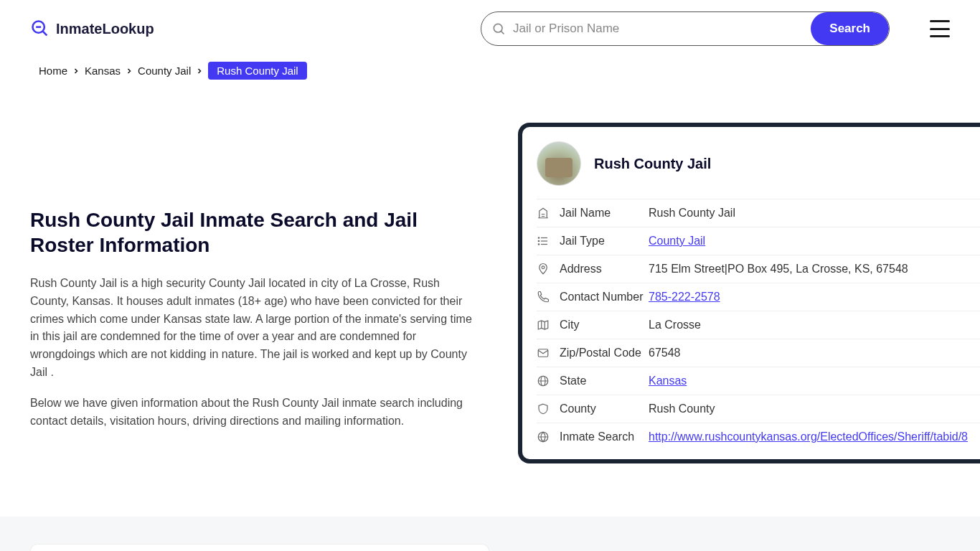  I want to click on map-icon, so click(543, 325).